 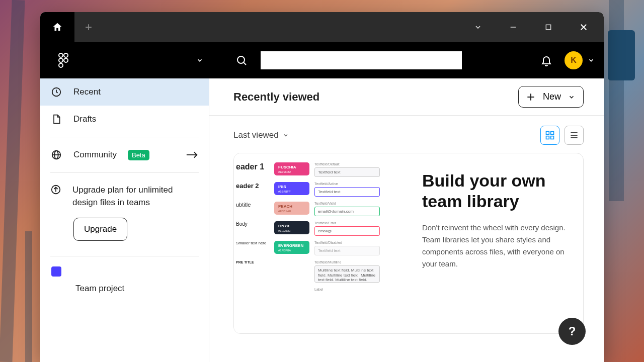 What do you see at coordinates (136, 196) in the screenshot?
I see `upgrade-text: Upgrade plan for unlimited design files …` at bounding box center [136, 196].